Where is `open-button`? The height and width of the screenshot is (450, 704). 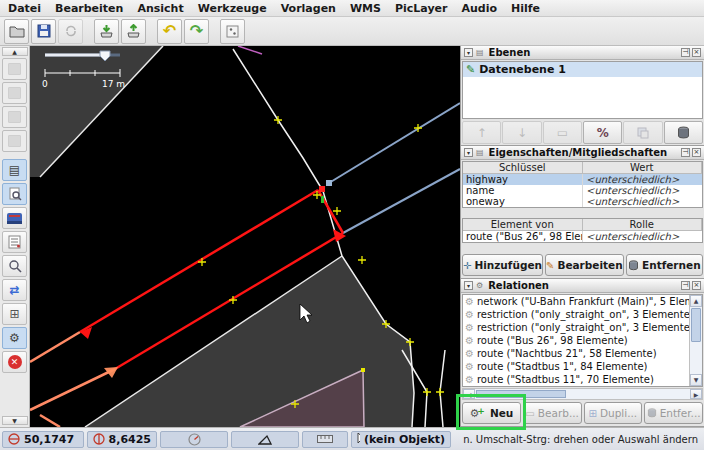
open-button is located at coordinates (16, 32).